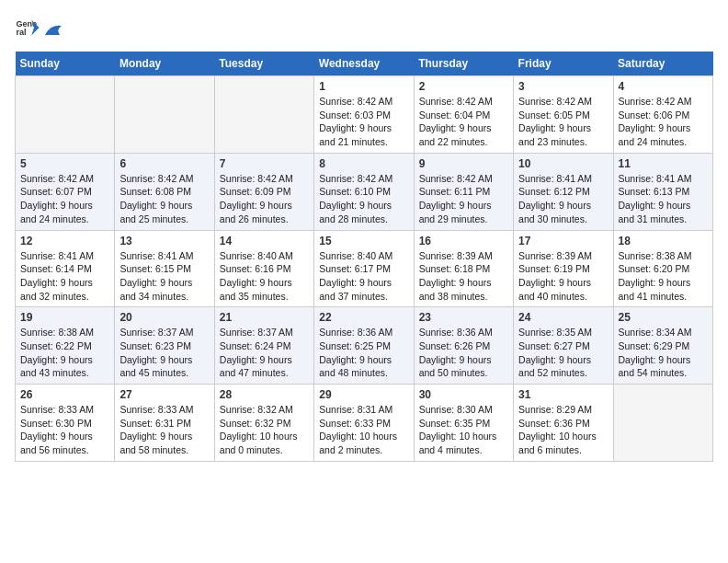 The image size is (728, 563). What do you see at coordinates (64, 353) in the screenshot?
I see `day-info: Sunrise: 8:38 AM Sunset: 6:22 PM Dayligh…` at bounding box center [64, 353].